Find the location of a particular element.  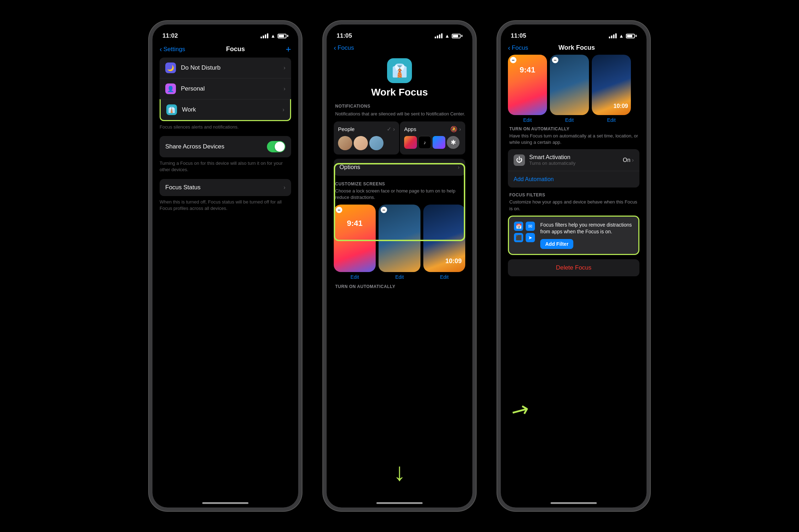

focus-item-dnd: 🌙 Do Not Disturb › is located at coordinates (225, 68).